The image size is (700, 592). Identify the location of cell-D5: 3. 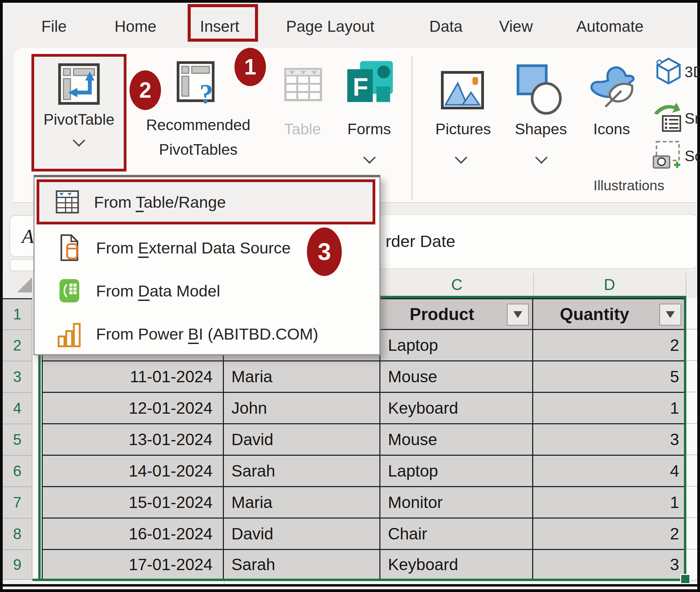
(609, 440).